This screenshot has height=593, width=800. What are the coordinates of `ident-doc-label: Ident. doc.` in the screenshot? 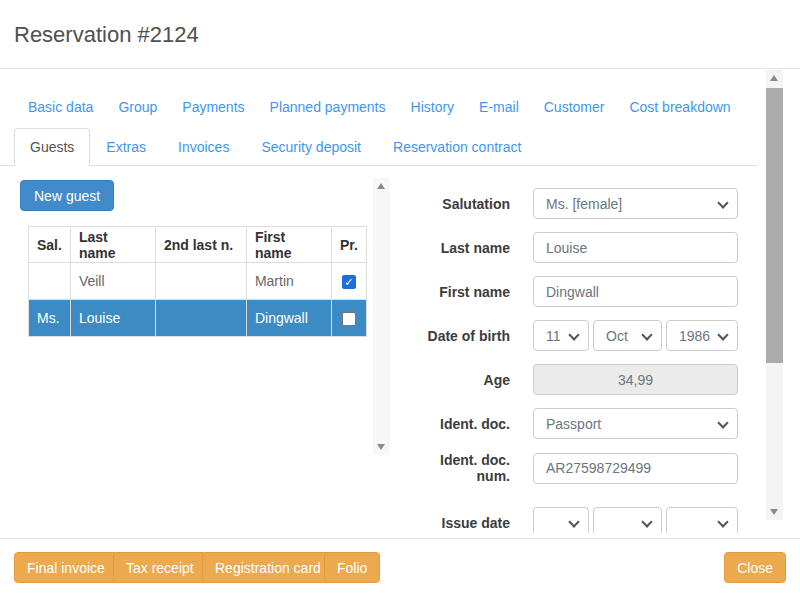 It's located at (460, 424).